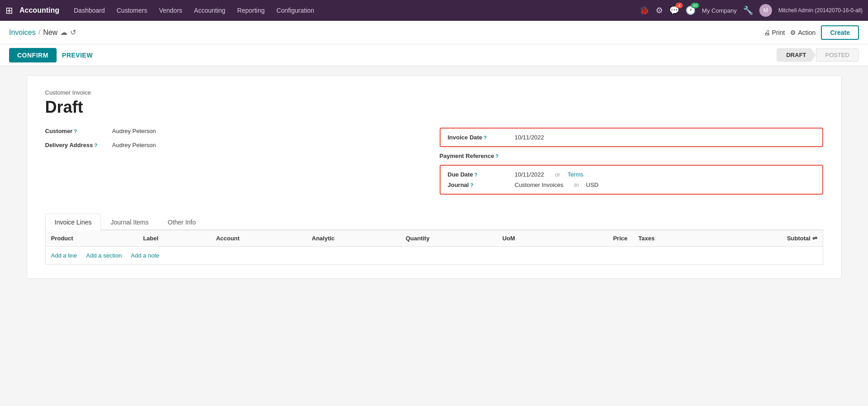 This screenshot has width=868, height=406. What do you see at coordinates (539, 185) in the screenshot?
I see `journal-value: Customer Invoices` at bounding box center [539, 185].